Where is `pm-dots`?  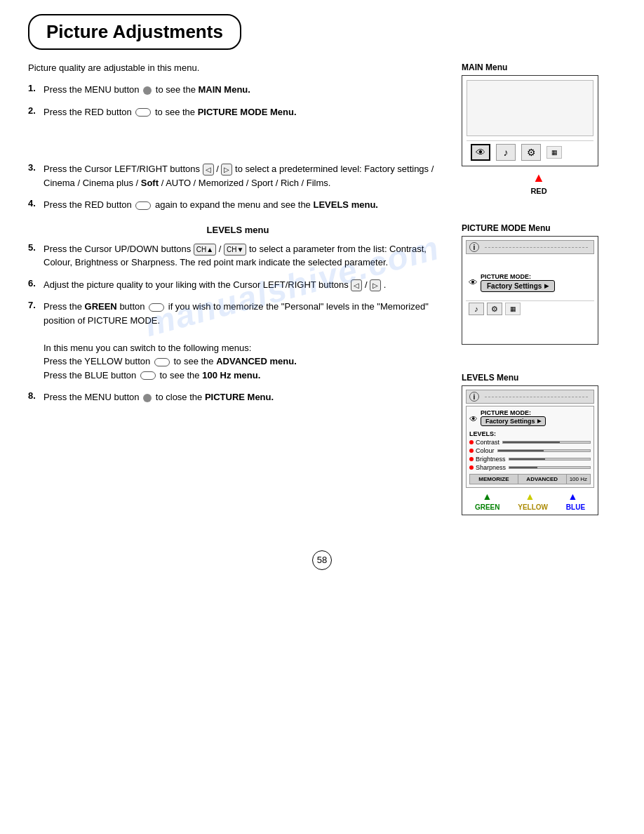
pm-dots is located at coordinates (536, 247).